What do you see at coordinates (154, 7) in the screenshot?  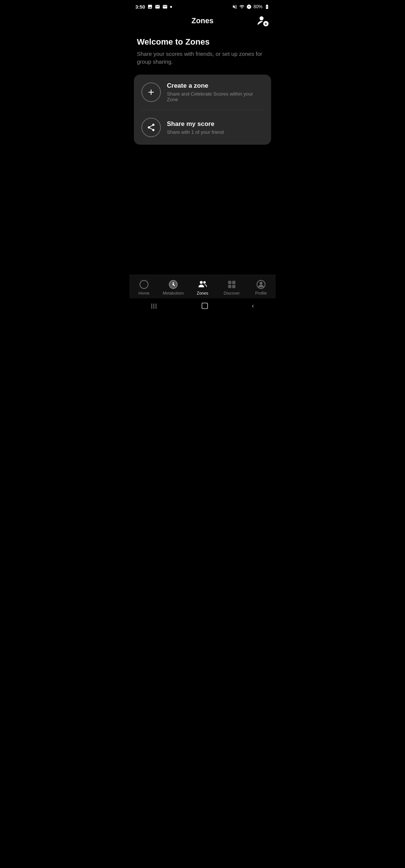 I see `status-left: 3:50 •` at bounding box center [154, 7].